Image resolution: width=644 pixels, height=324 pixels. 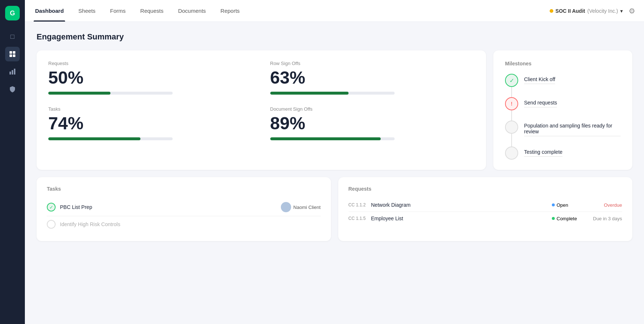 I want to click on milestone-text-send-requests: Send requests, so click(x=541, y=102).